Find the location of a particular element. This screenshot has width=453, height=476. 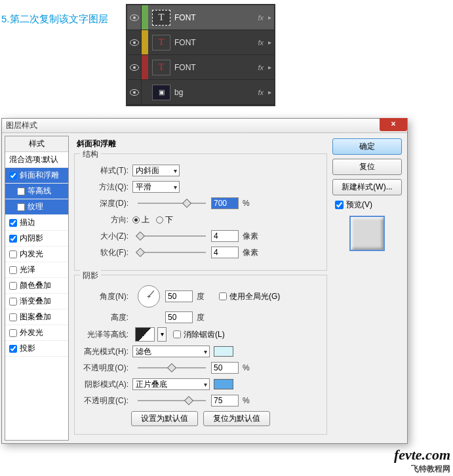

layer-row: ▣ bg fx ▸ is located at coordinates (201, 92).